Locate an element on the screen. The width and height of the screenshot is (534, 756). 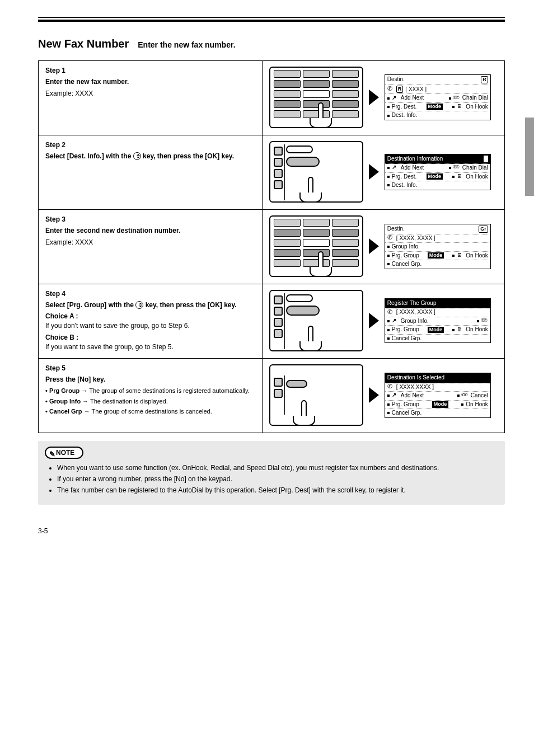
sub-text: → The group of some destinations is regi… is located at coordinates (165, 391).